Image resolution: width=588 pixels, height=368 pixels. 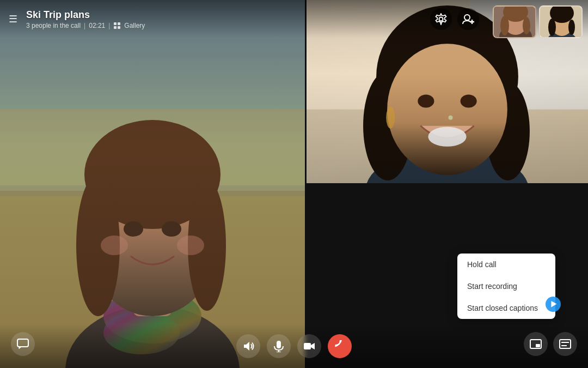 What do you see at coordinates (492, 286) in the screenshot?
I see `start-recording-label: Start recording` at bounding box center [492, 286].